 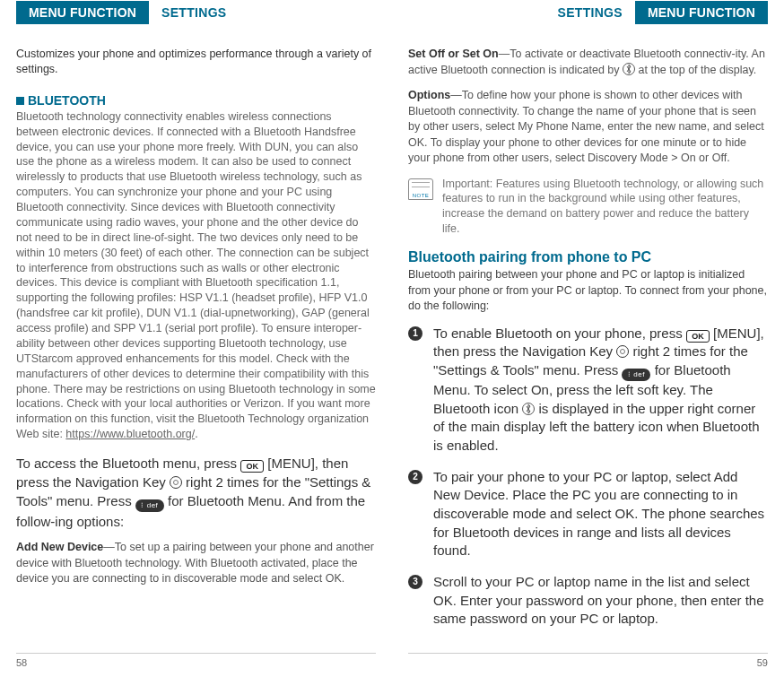 I want to click on pairing-intro: Bluetooth pairing between your phone and…, so click(x=588, y=291).